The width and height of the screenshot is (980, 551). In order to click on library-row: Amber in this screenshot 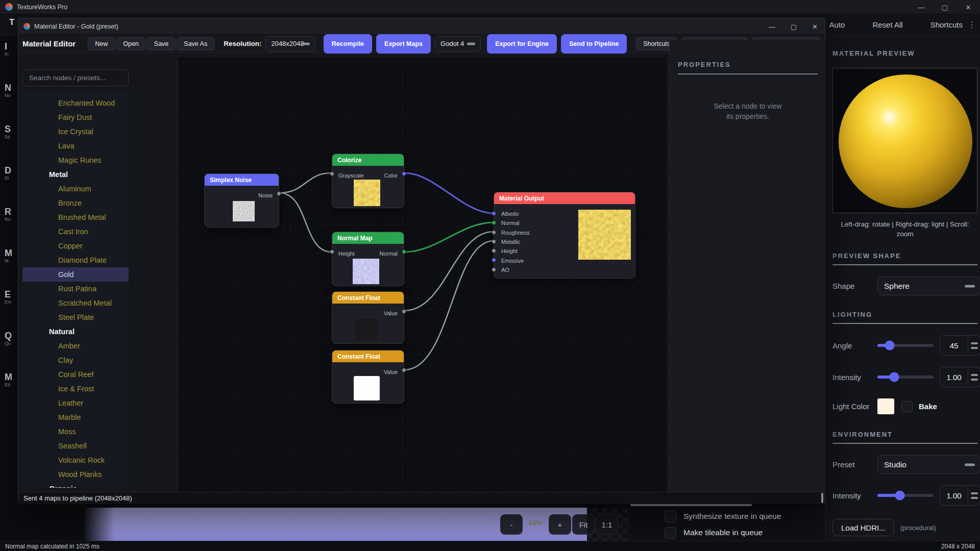, I will do `click(76, 346)`.